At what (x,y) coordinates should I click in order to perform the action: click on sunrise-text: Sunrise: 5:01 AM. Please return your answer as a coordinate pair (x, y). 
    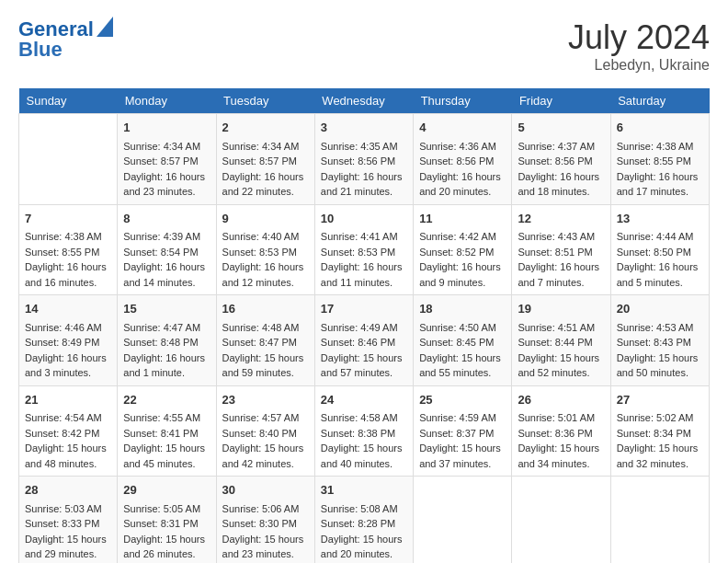
    Looking at the image, I should click on (556, 418).